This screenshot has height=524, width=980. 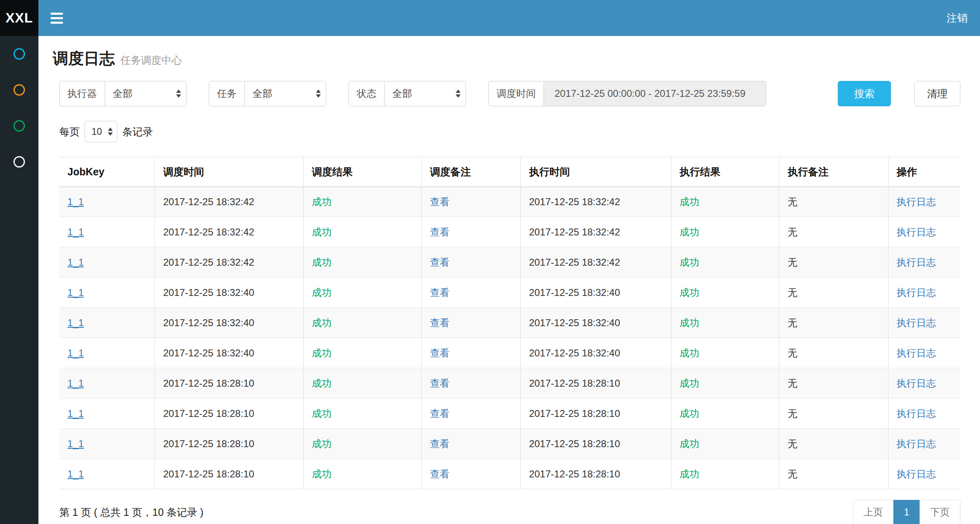 I want to click on top-navbar: XXL 注销, so click(x=490, y=18).